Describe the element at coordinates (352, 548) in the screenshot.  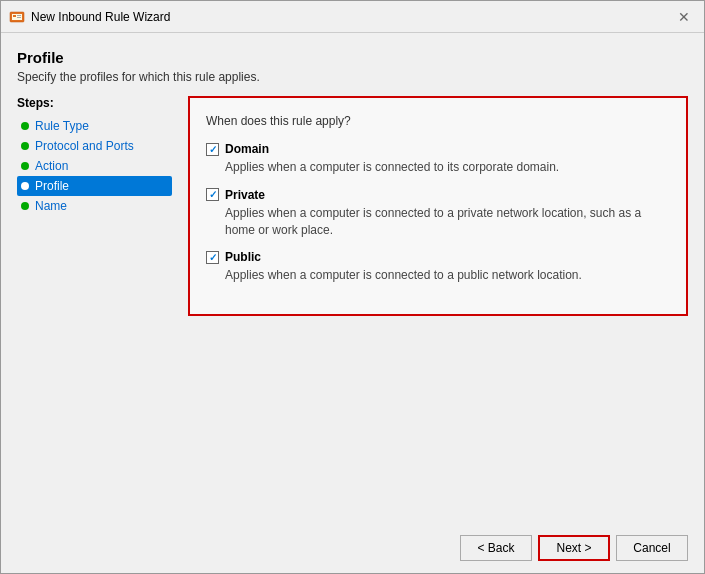
I see `footer: < Back Next > Cancel` at that location.